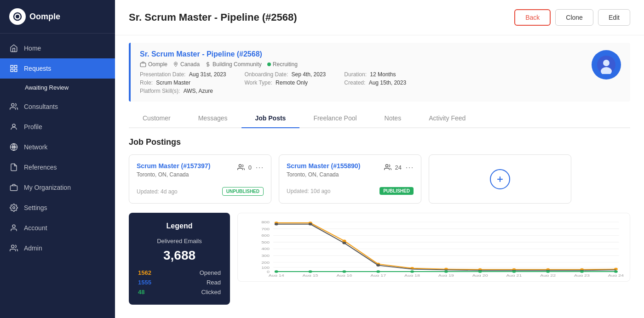  What do you see at coordinates (350, 191) in the screenshot?
I see `job-card-2-footer: Updated: 10d ago PUBLISHED` at bounding box center [350, 191].